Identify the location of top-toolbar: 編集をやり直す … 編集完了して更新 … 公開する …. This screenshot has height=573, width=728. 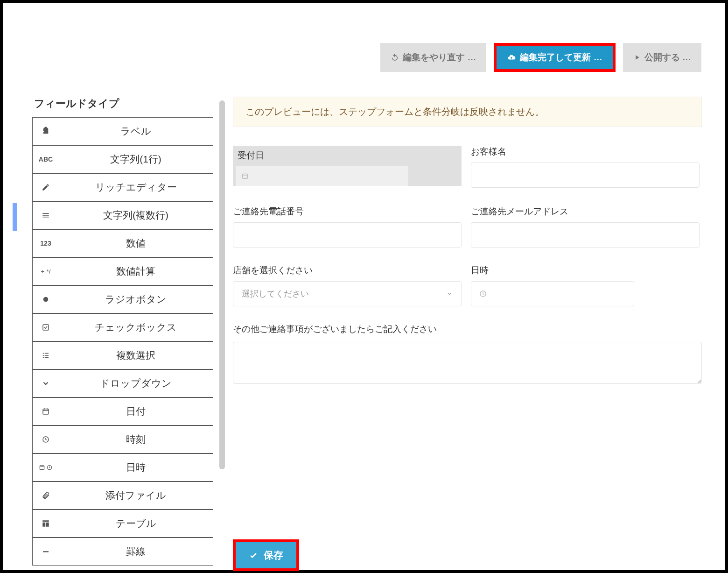
(541, 57).